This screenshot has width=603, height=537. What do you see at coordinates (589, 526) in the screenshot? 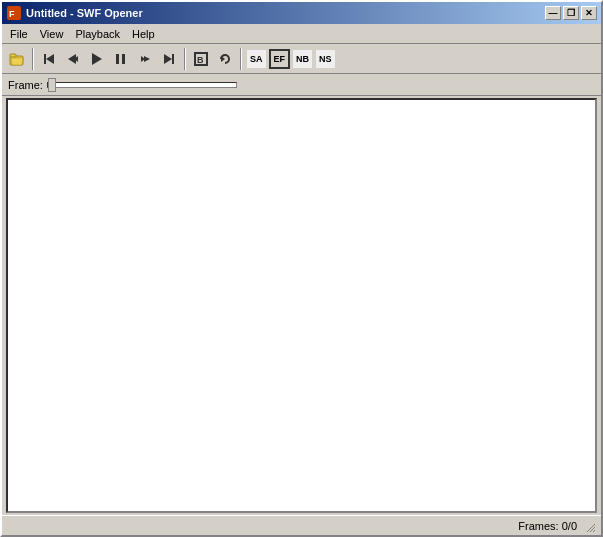
I see `resize-grip-icon` at bounding box center [589, 526].